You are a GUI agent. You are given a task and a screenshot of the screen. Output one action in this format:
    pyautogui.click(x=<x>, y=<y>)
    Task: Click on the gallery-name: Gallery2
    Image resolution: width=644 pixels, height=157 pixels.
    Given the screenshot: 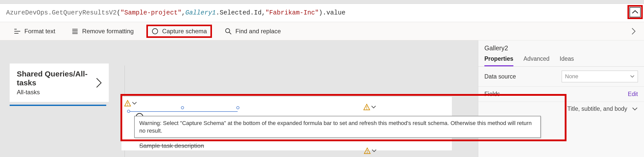 What is the action you would take?
    pyautogui.click(x=561, y=47)
    